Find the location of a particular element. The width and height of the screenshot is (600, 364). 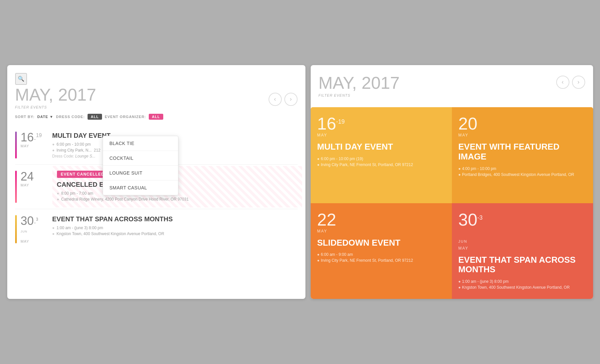

event-time-span: ● 1:00 am - (june 3) 8:00 pm is located at coordinates (175, 228).